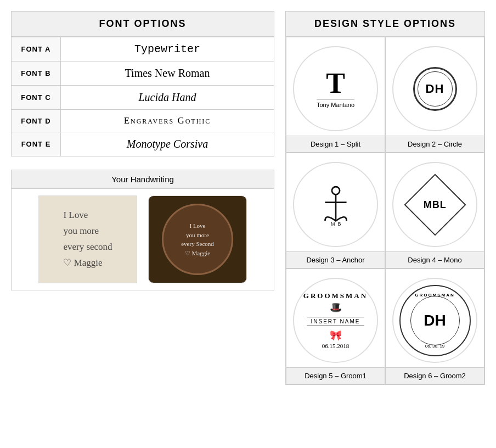  Describe the element at coordinates (143, 97) in the screenshot. I see `font-table: FONT A Typewriter FONT B Times New Roman…` at that location.